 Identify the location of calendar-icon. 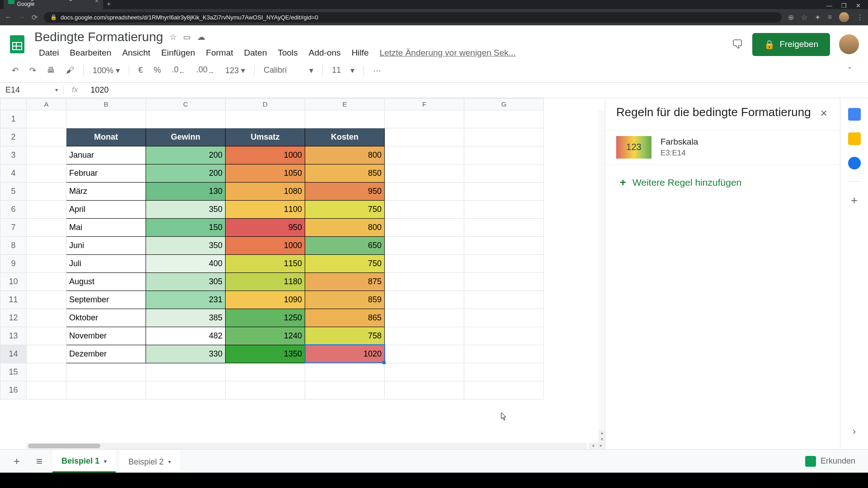
(854, 114).